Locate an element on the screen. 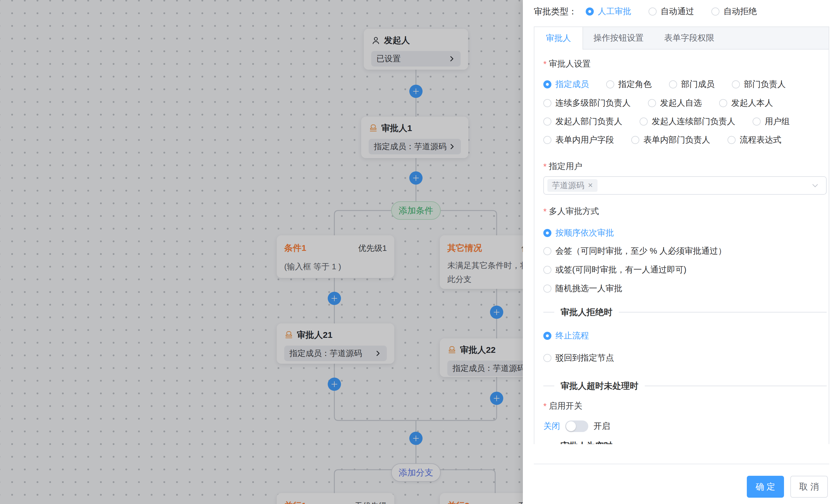  tab-action-buttons: 操作按钮设置 is located at coordinates (619, 38).